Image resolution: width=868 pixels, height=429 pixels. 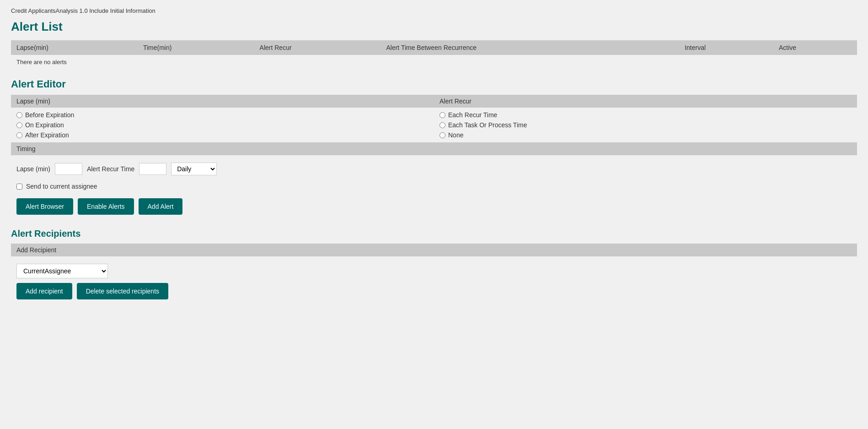 What do you see at coordinates (153, 169) in the screenshot?
I see `alert-recur-time-input` at bounding box center [153, 169].